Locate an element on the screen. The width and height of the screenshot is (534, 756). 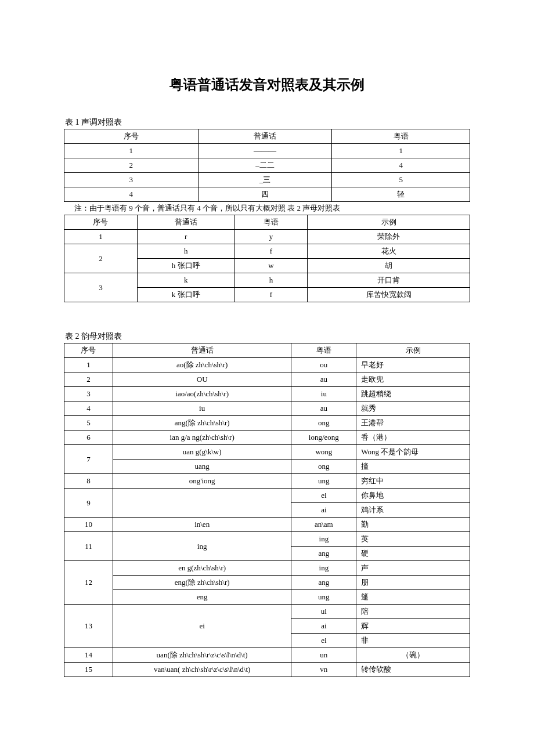
cell: h is located at coordinates (271, 281).